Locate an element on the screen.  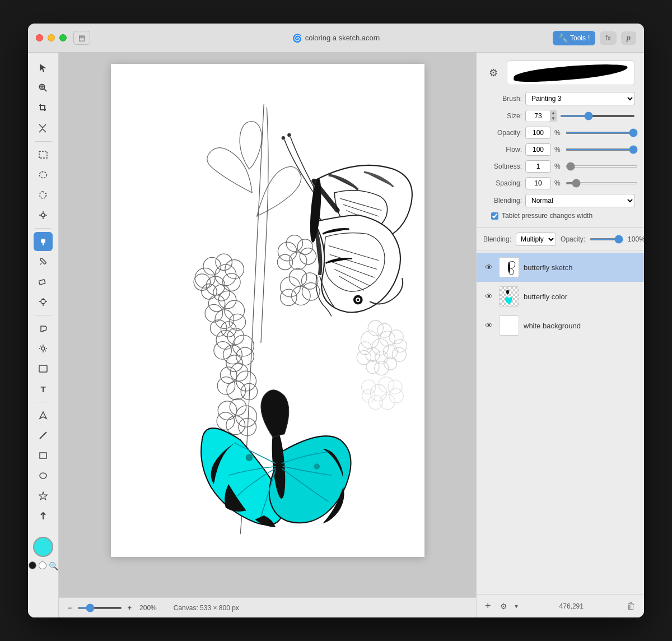
brush-preview is located at coordinates (571, 73).